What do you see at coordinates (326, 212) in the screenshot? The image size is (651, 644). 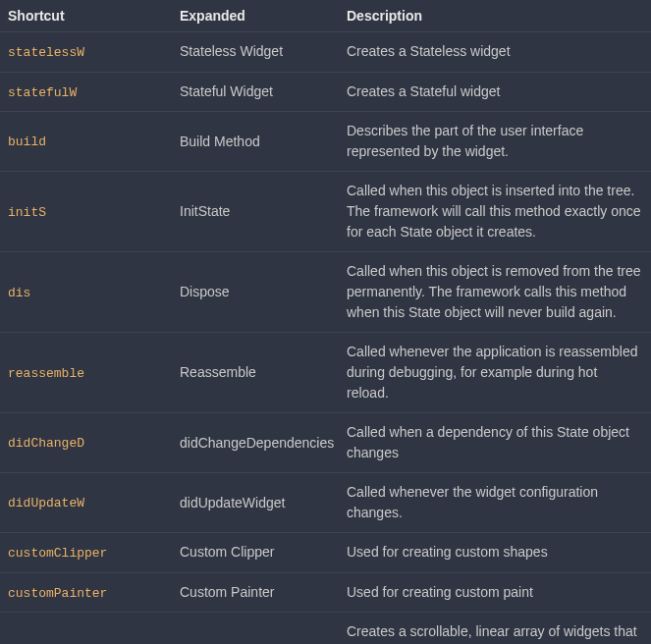 I see `table-row: initSInitStateCalled when this object is…` at bounding box center [326, 212].